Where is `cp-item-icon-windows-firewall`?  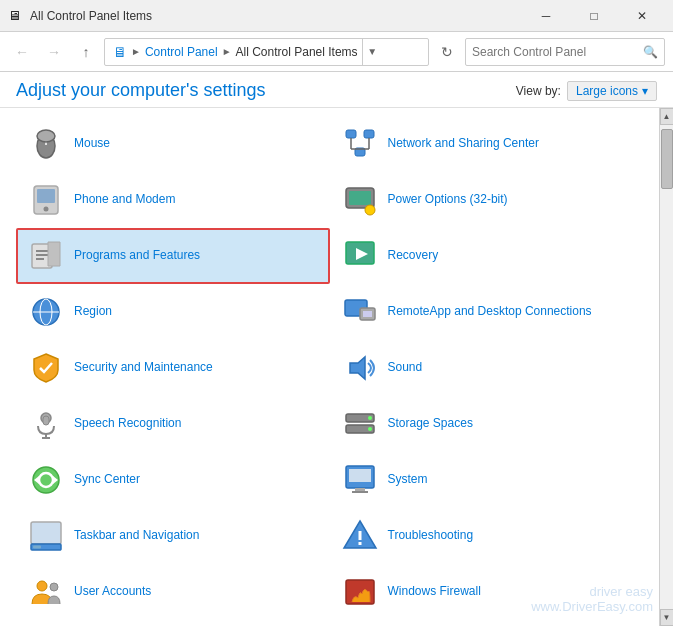
cp-item-icon-windows-firewall is located at coordinates (360, 592).